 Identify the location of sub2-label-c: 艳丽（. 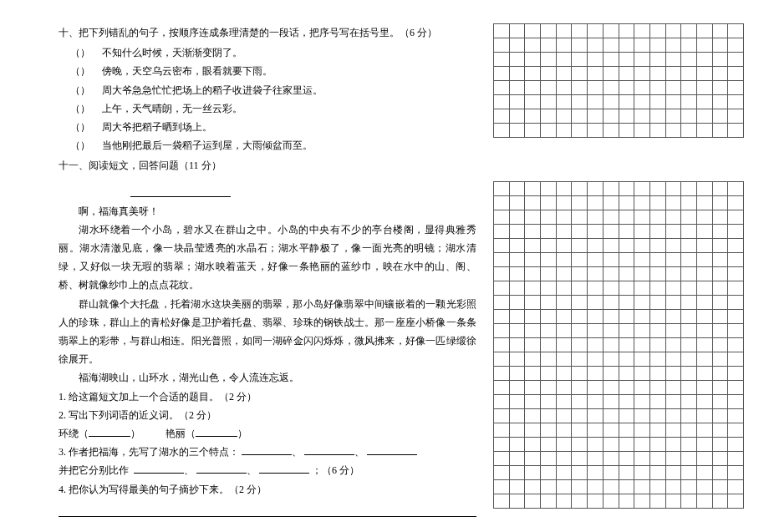
(181, 433).